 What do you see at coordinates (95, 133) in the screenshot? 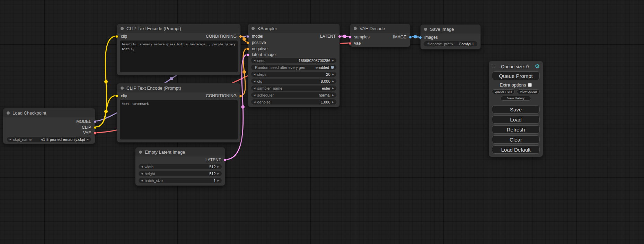
I see `output-dot-vae` at bounding box center [95, 133].